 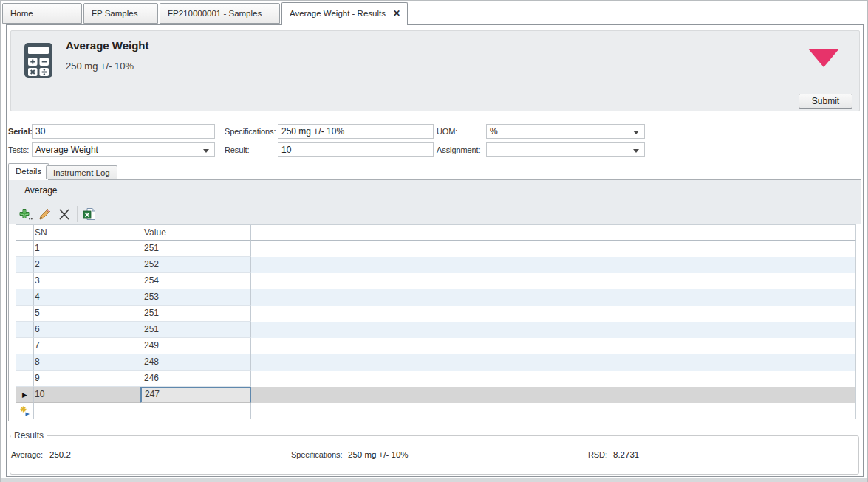 What do you see at coordinates (196, 346) in the screenshot?
I see `cell-value: 249` at bounding box center [196, 346].